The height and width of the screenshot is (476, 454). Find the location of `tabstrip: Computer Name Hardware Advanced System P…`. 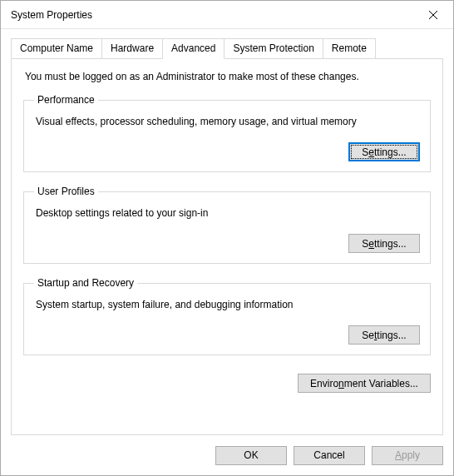

tabstrip: Computer Name Hardware Advanced System P… is located at coordinates (227, 48).